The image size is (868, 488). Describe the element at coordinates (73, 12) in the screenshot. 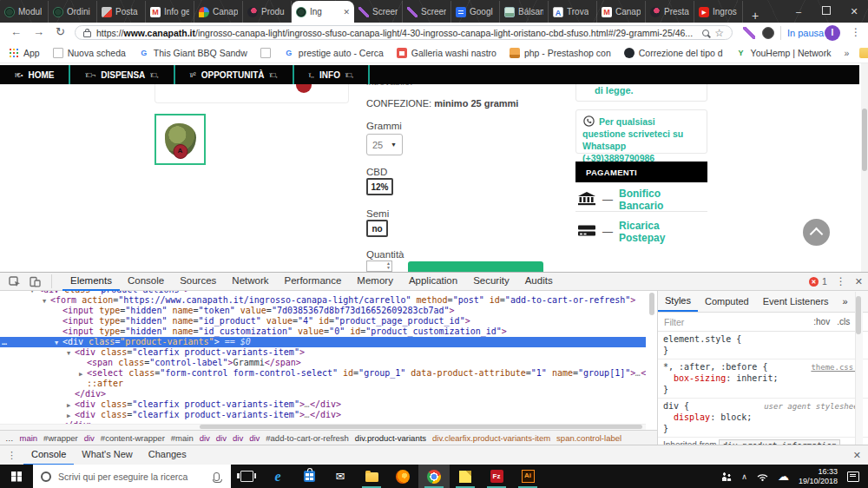

I see `browser-tab: Ordini` at that location.